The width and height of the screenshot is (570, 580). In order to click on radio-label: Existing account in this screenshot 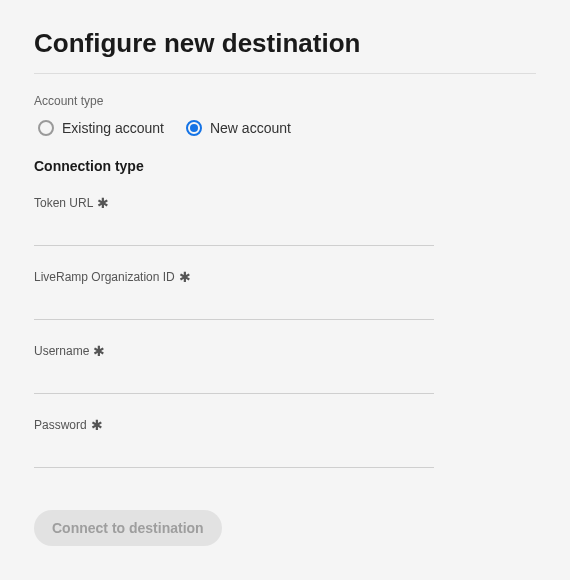, I will do `click(113, 128)`.